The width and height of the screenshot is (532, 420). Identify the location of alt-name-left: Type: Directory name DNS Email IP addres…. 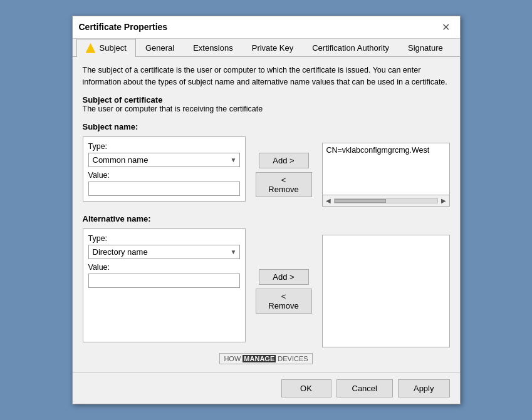
(164, 288).